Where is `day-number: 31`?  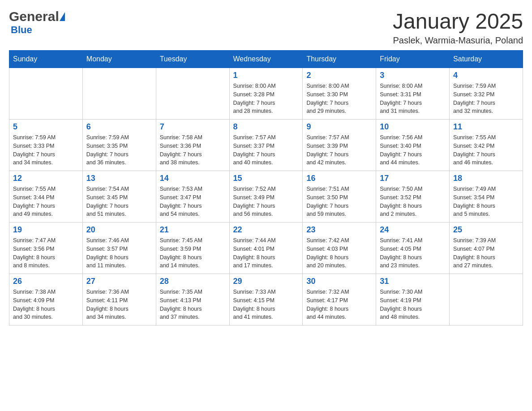 day-number: 31 is located at coordinates (413, 281).